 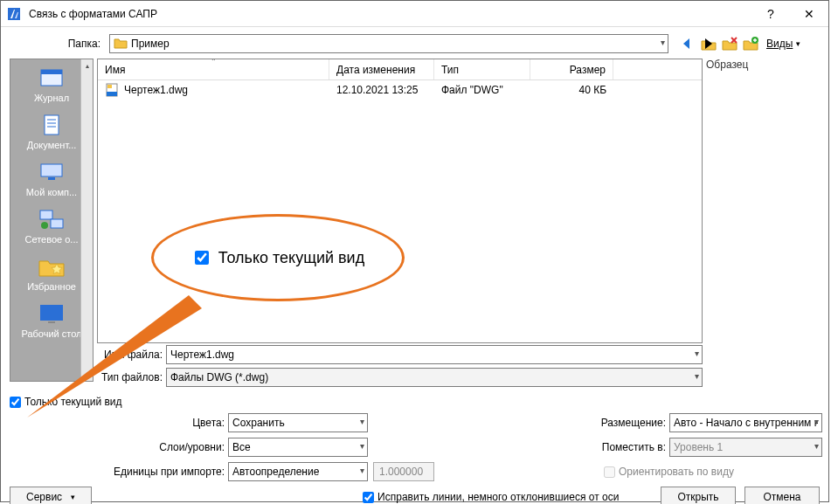 I want to click on views-label: Виды, so click(x=779, y=44).